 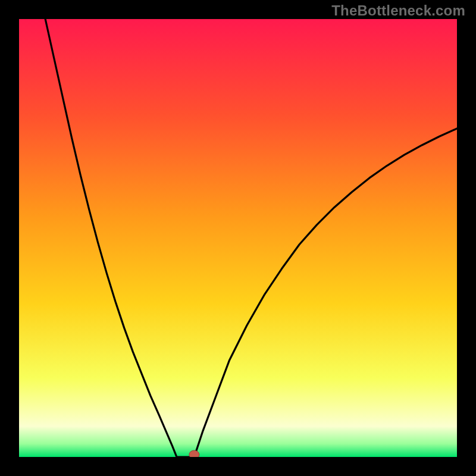 What do you see at coordinates (194, 453) in the screenshot?
I see `valley-marker` at bounding box center [194, 453].